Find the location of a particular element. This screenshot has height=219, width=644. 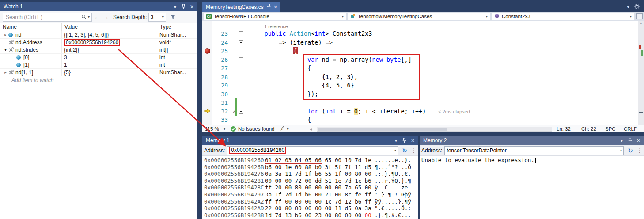

column-header-value: Value is located at coordinates (110, 27).